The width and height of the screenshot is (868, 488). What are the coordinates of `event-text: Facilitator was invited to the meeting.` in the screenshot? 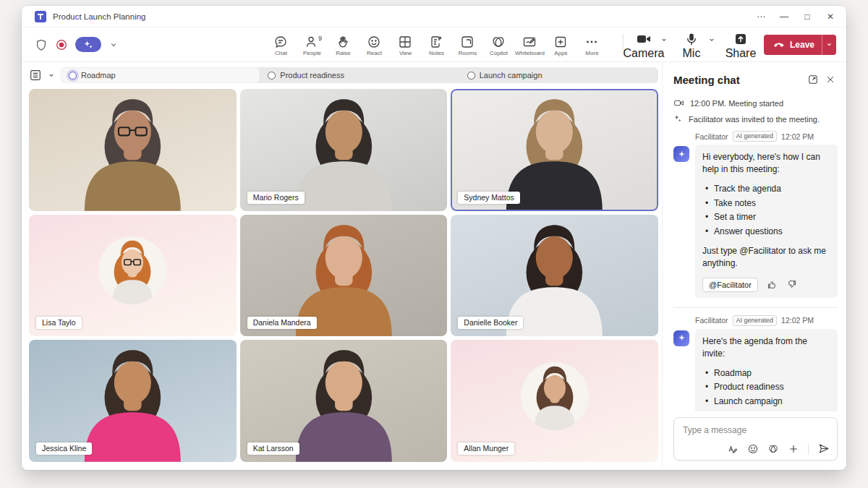 It's located at (754, 119).